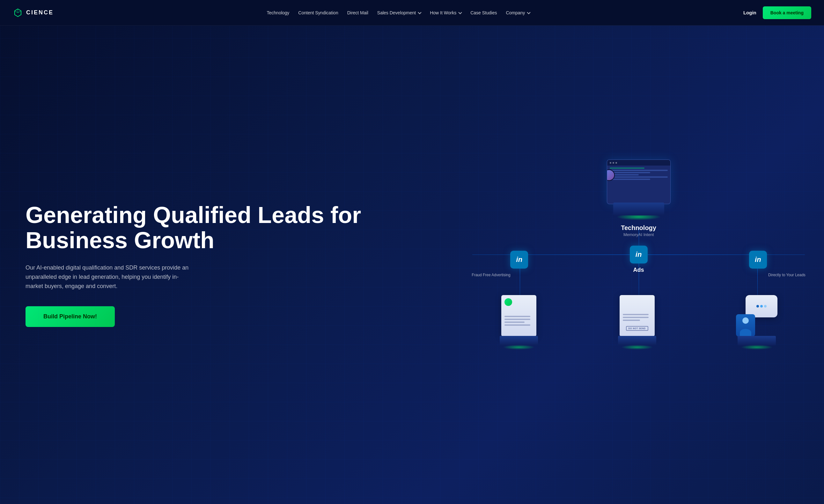 The width and height of the screenshot is (824, 504). Describe the element at coordinates (108, 277) in the screenshot. I see `hero-subtitle: Our AI-enabled digital qualification and…` at that location.